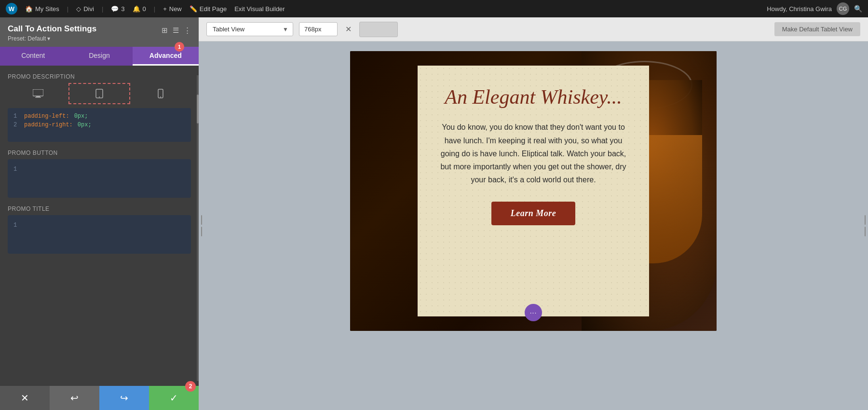 Image resolution: width=868 pixels, height=410 pixels. I want to click on top-bar: W 🏠 My Sites | ◇ Divi | 💬 3 🔔 0 | + New …, so click(434, 9).